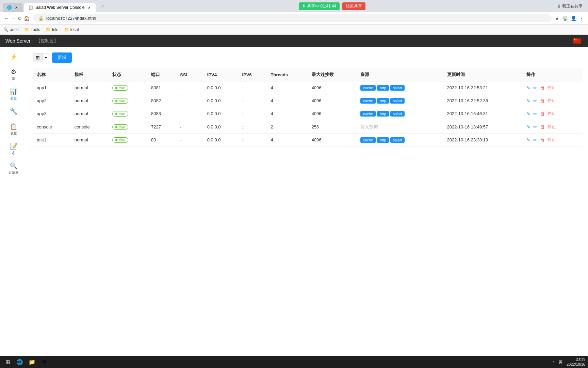 The width and height of the screenshot is (588, 368). What do you see at coordinates (26, 362) in the screenshot?
I see `taskbar-left: ⊞ 🌐 📁 ✉` at bounding box center [26, 362].